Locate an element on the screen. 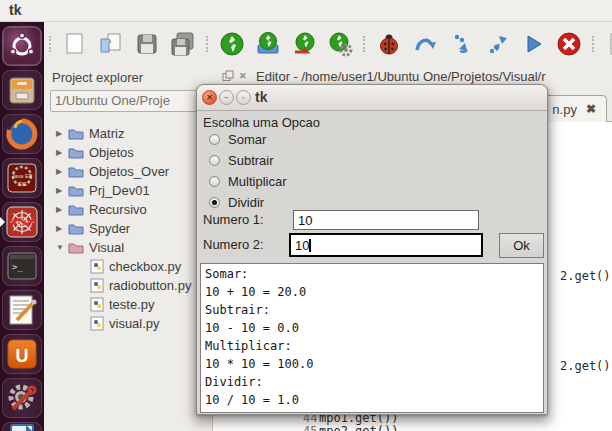 The image size is (612, 431). launcher-item-file-manager is located at coordinates (22, 90).